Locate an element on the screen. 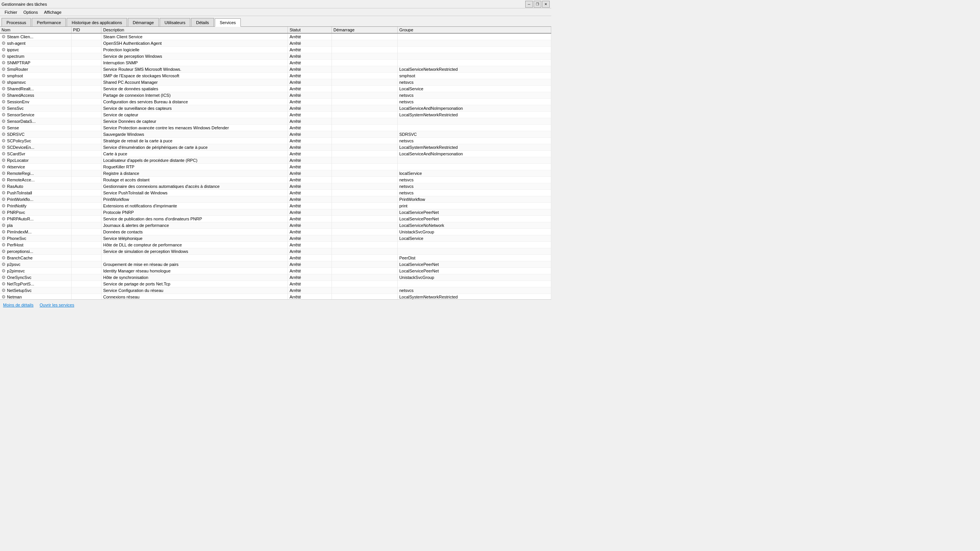 The width and height of the screenshot is (980, 551). table-row: ⚙ SCPolicySvcStratégie de retrait de la … is located at coordinates (276, 141).